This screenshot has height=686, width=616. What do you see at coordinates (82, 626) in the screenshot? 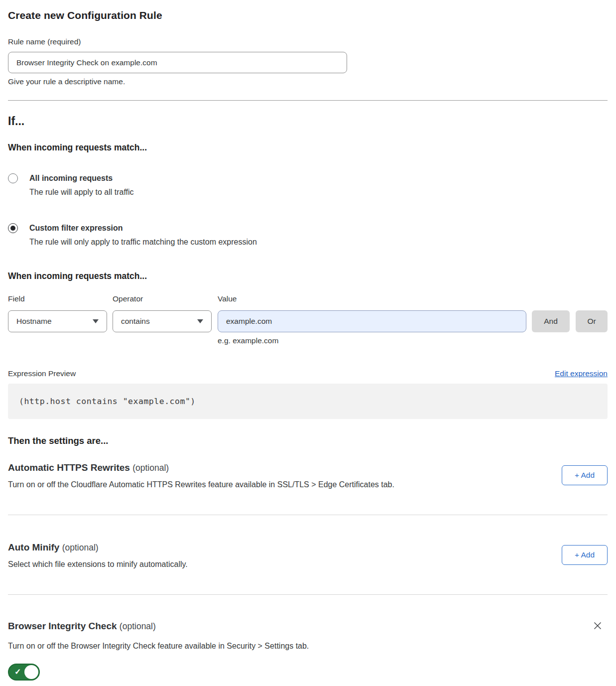
I see `setting-title: Browser Integrity Check (optional)` at bounding box center [82, 626].